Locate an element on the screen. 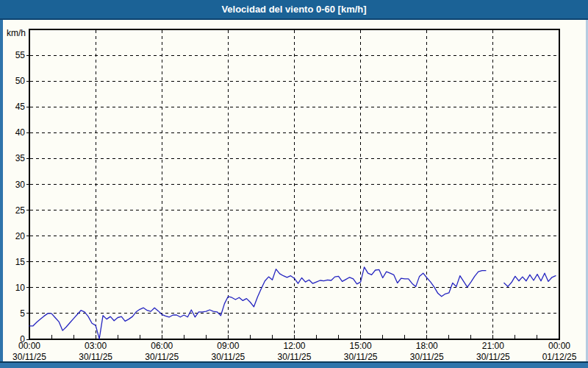 The width and height of the screenshot is (588, 368). svg-text: 21:00 is located at coordinates (493, 346).